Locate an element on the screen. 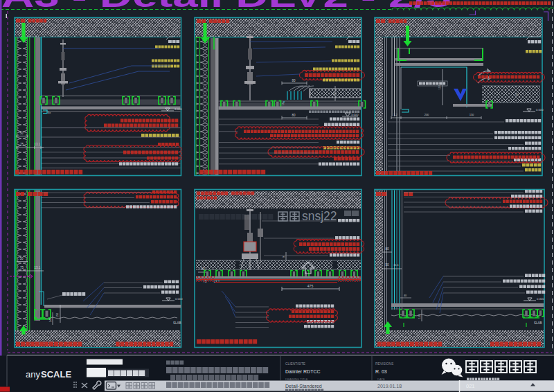  svg-text: CLIENT/SITE is located at coordinates (295, 364).